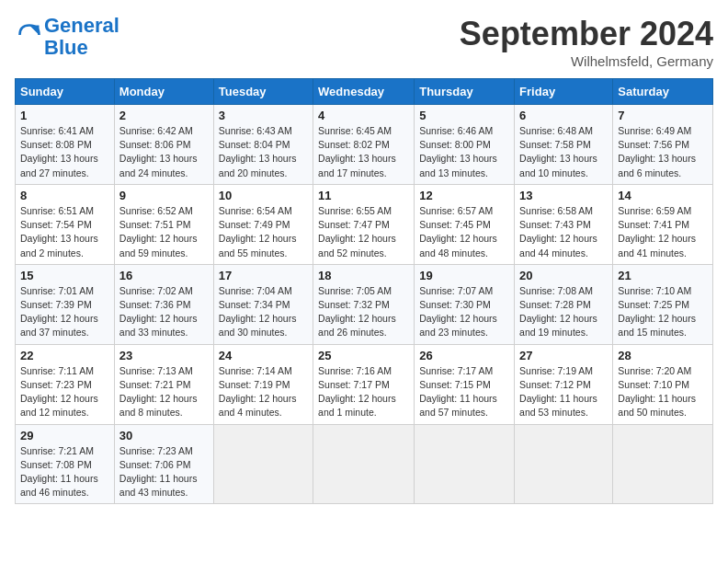  What do you see at coordinates (364, 42) in the screenshot?
I see `page-header: General Blue September 2024 Wilhelmsfeld…` at bounding box center [364, 42].